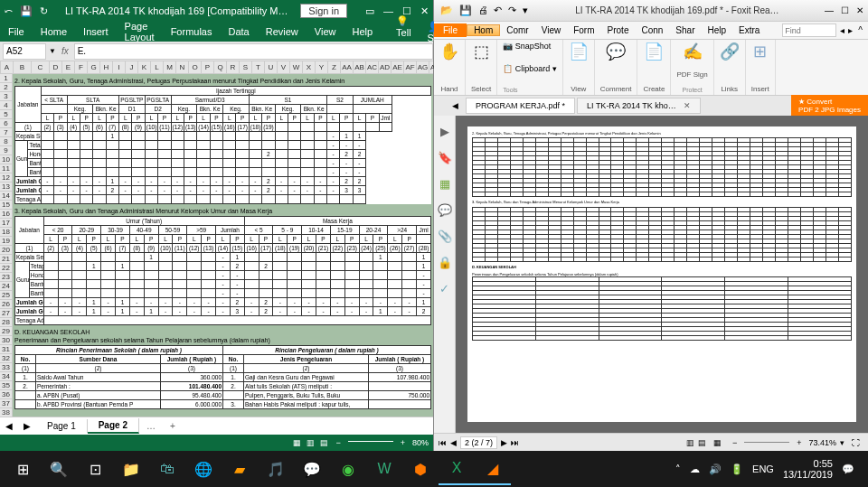 Image resolution: width=868 pixels, height=487 pixels. What do you see at coordinates (497, 10) in the screenshot?
I see `undo-icon: ↶` at bounding box center [497, 10].